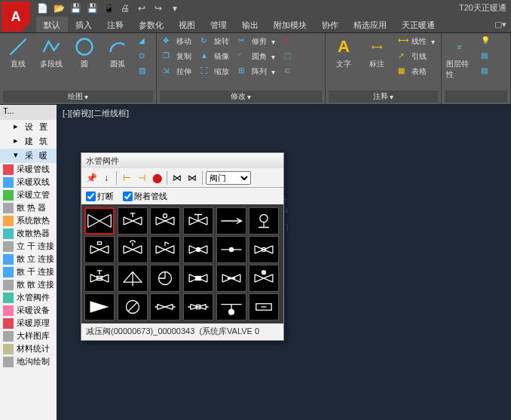 This screenshot has height=420, width=511. What do you see at coordinates (215, 72) in the screenshot?
I see `scale-button: ⛶缩放` at bounding box center [215, 72].